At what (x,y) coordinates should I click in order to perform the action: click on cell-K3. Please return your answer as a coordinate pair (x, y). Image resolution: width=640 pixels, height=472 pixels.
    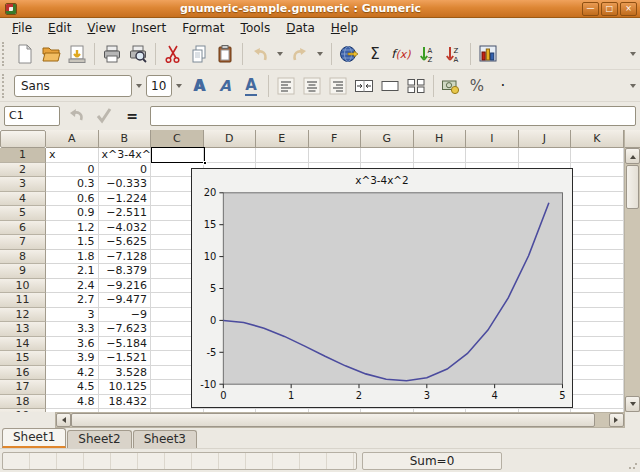
    Looking at the image, I should click on (598, 184).